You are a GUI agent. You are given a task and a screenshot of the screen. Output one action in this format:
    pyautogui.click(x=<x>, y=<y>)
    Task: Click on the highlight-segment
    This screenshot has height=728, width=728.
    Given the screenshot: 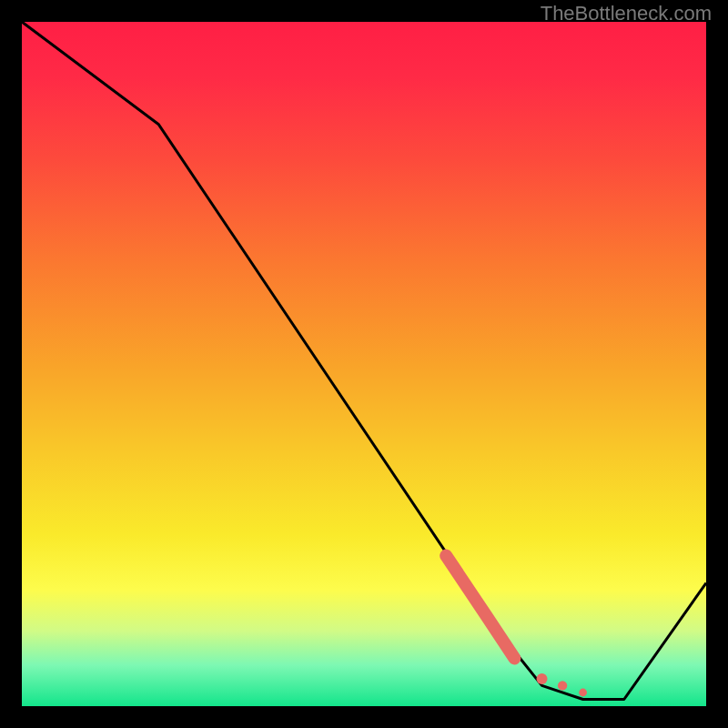 What is the action you would take?
    pyautogui.click(x=480, y=608)
    